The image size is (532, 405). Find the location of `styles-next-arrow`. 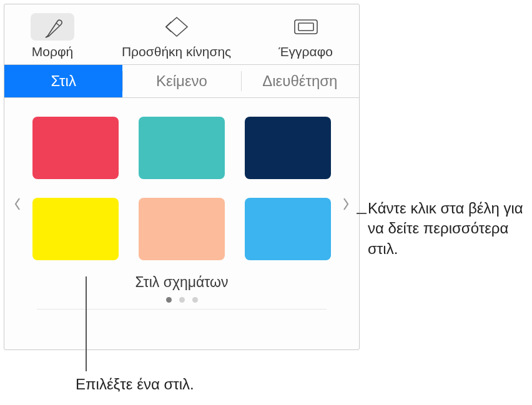

styles-next-arrow is located at coordinates (346, 204).